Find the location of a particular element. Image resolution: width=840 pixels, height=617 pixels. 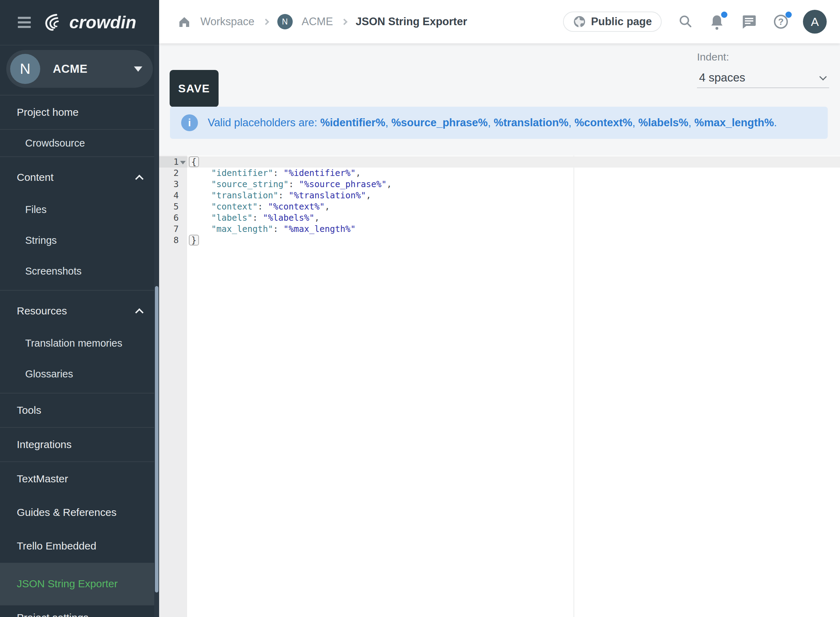

sidebar-item-project-home: Project home is located at coordinates (80, 112).